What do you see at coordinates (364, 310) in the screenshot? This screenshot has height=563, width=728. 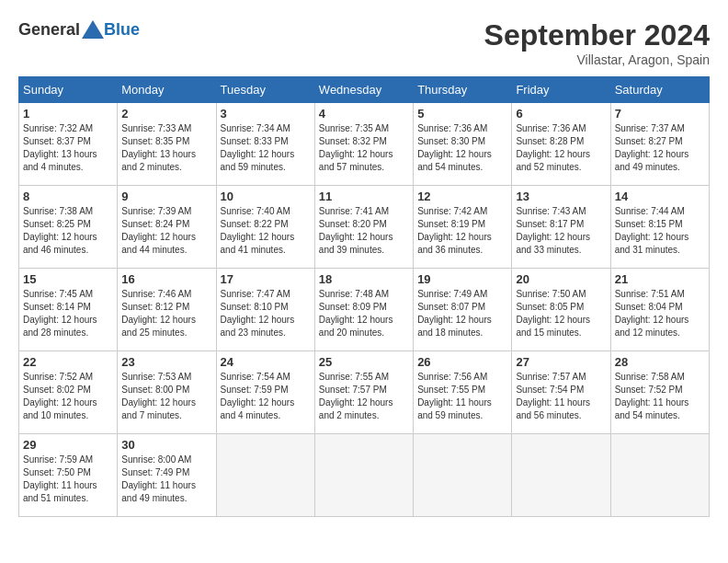 I see `week-row-3: 15Sunrise: 7:45 AMSunset: 8:14 PMDayligh…` at bounding box center [364, 310].